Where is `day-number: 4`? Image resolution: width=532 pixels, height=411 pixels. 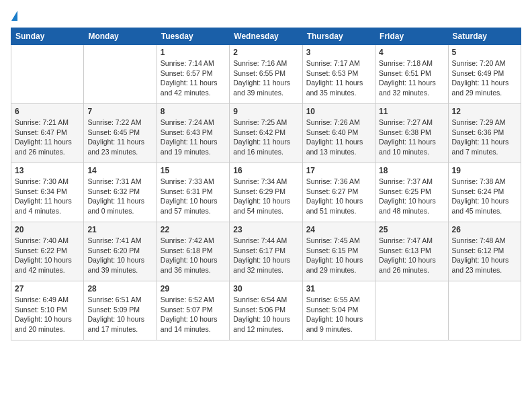
day-number: 4 is located at coordinates (411, 52).